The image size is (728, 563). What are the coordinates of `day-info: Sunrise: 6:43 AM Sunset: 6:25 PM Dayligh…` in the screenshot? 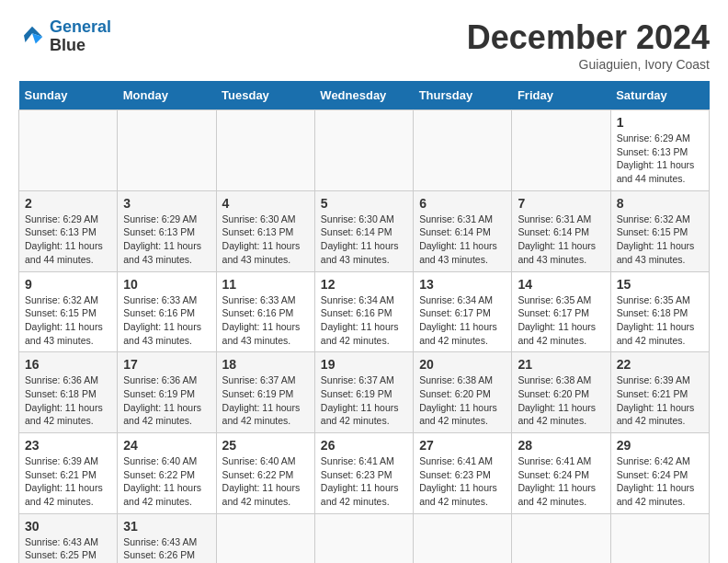 It's located at (68, 549).